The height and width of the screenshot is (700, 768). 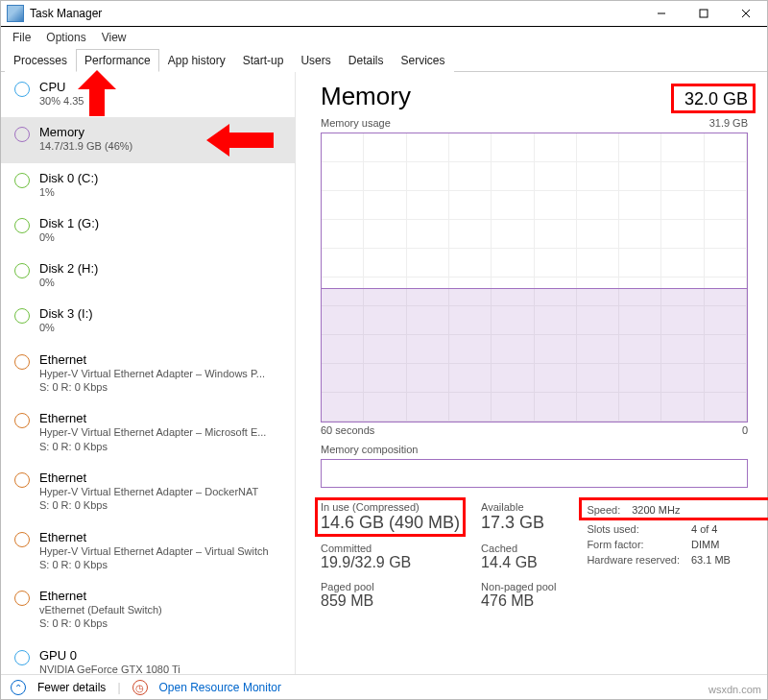 What do you see at coordinates (86, 146) in the screenshot?
I see `sidebar-item-sub: 14.7/31.9 GB (46%)` at bounding box center [86, 146].